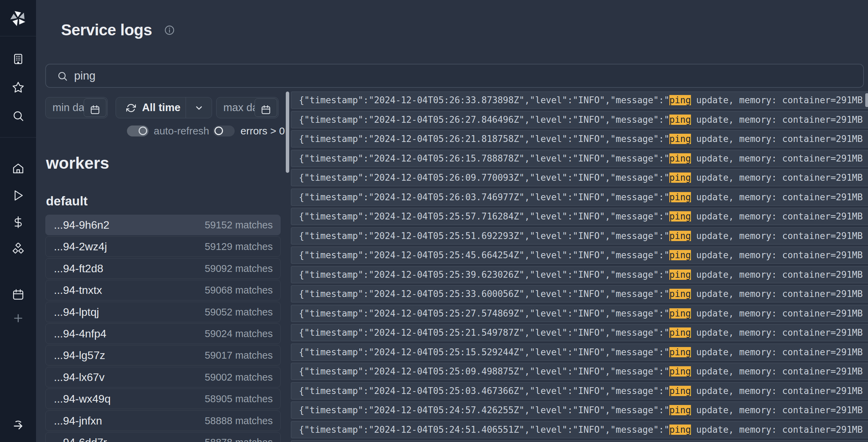 The width and height of the screenshot is (868, 442). Describe the element at coordinates (579, 100) in the screenshot. I see `log-row: {"timestamp":"2024-12-04T05:26:33.873898…` at that location.